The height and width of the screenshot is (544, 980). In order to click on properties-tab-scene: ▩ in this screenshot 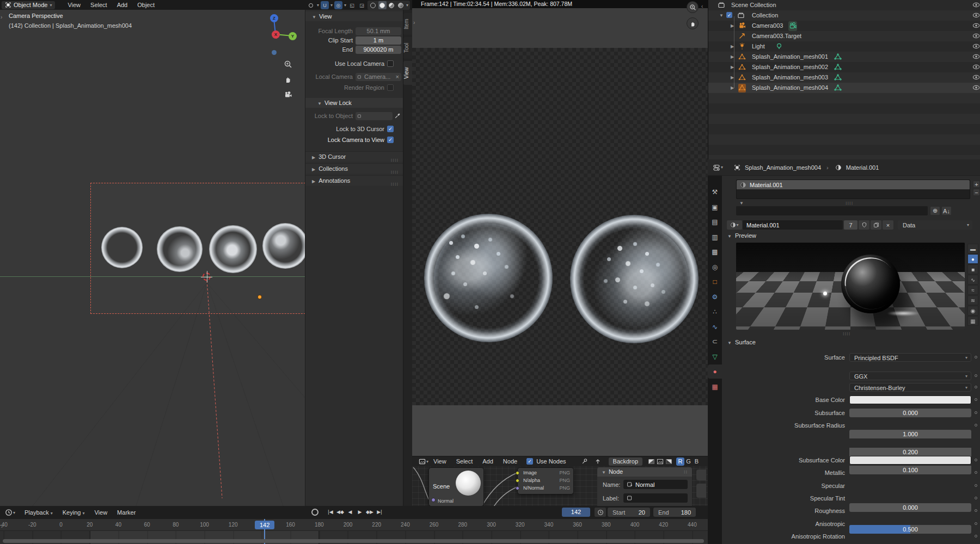, I will do `click(715, 252)`.